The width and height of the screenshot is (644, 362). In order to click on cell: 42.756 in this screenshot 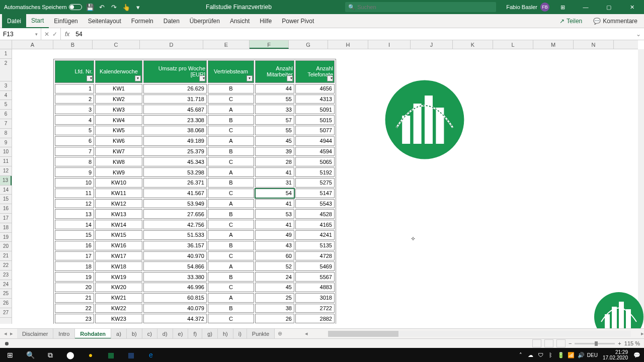, I will do `click(175, 224)`.